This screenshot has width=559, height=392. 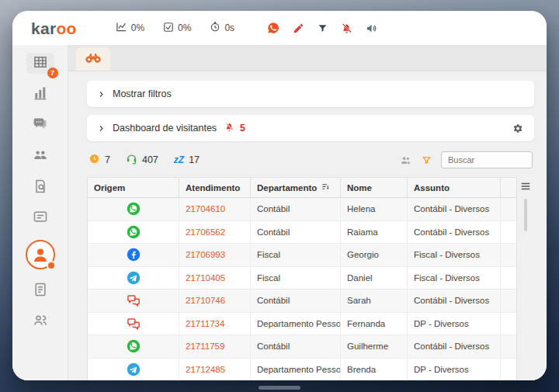 What do you see at coordinates (40, 219) in the screenshot?
I see `sidebar-item-chat-window` at bounding box center [40, 219].